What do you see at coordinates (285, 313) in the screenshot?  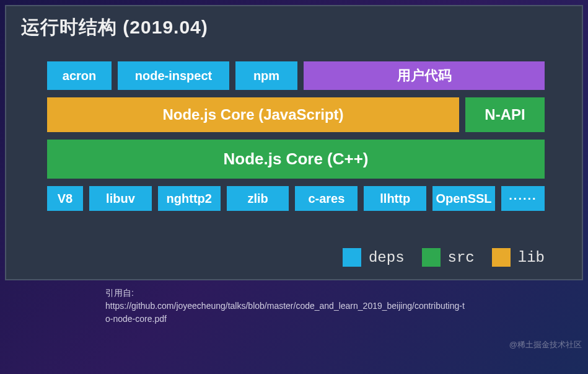 I see `citation-url: https://github.com/joyeecheung/talks/blo…` at bounding box center [285, 313].